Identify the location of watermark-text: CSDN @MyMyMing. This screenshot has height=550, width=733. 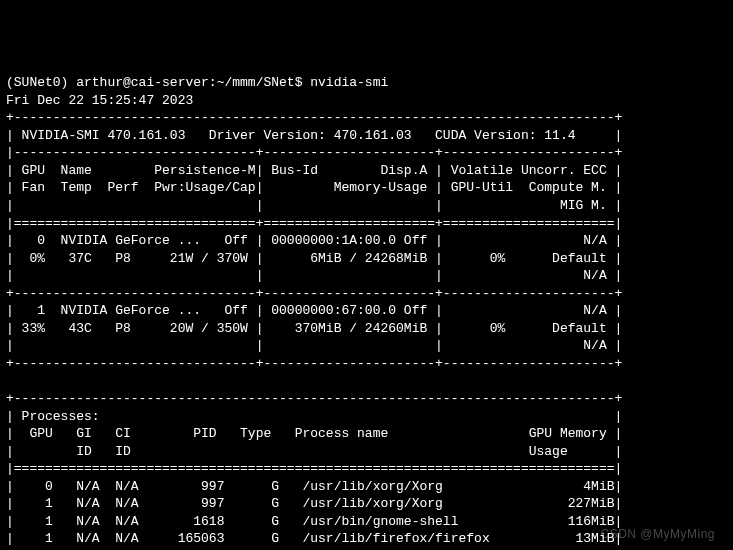
(658, 534).